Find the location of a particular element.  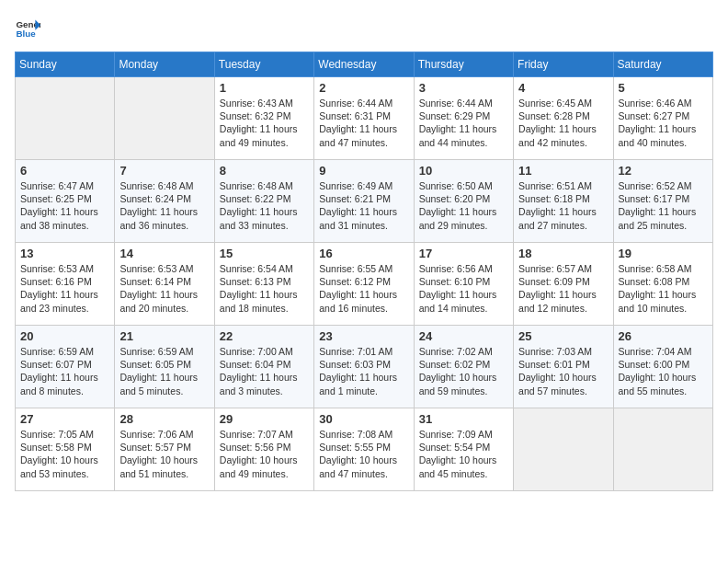

calendar-cell: 4Sunrise: 6:45 AMSunset: 6:28 PMDaylight… is located at coordinates (563, 119).